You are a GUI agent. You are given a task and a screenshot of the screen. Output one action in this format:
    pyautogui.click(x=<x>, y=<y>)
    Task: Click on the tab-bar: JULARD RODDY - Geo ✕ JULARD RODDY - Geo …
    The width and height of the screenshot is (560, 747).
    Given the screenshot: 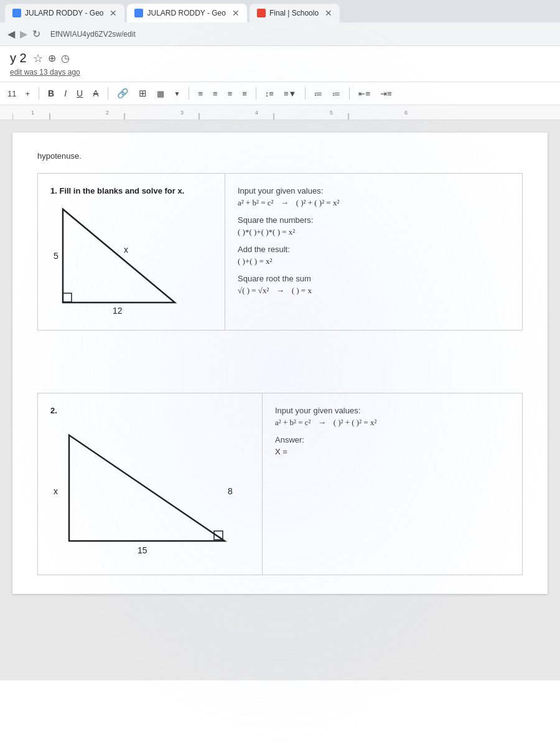 What is the action you would take?
    pyautogui.click(x=280, y=11)
    